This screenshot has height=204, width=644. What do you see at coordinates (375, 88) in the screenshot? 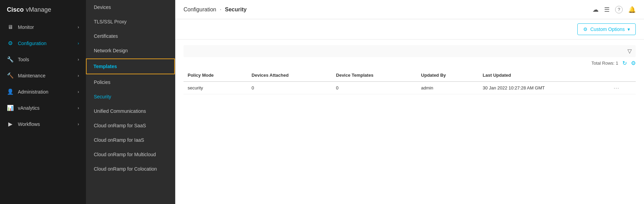
I see `cell-device-templates: 0` at bounding box center [375, 88].